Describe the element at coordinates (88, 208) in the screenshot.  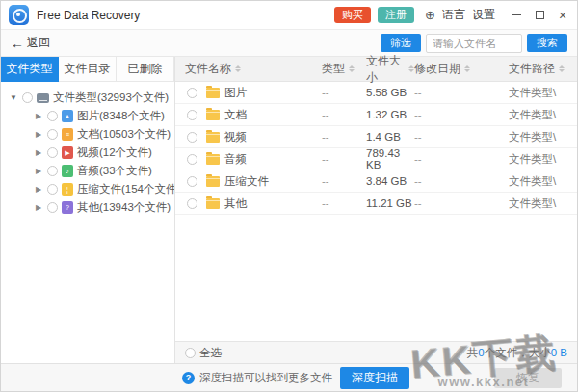
I see `tree-node-other: ▶ ? 其他(13943个文件)` at that location.